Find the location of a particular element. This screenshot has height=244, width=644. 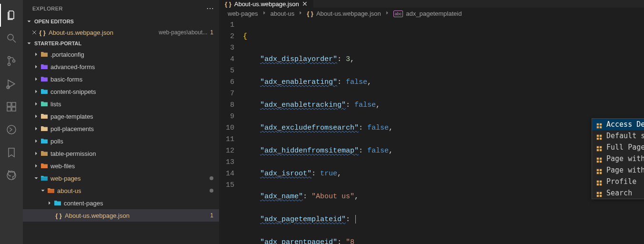

autocomplete-label: Access Denied is located at coordinates (625, 124).